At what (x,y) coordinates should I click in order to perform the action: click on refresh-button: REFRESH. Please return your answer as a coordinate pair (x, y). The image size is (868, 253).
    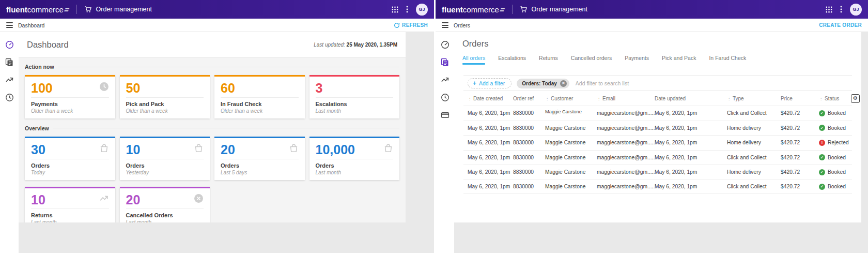
    Looking at the image, I should click on (411, 25).